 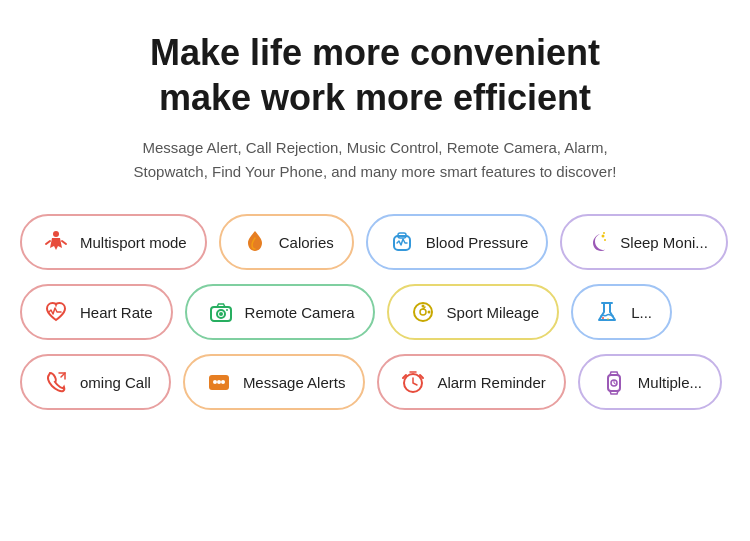 I want to click on pill-sleep: Sleep Moni..., so click(x=644, y=242).